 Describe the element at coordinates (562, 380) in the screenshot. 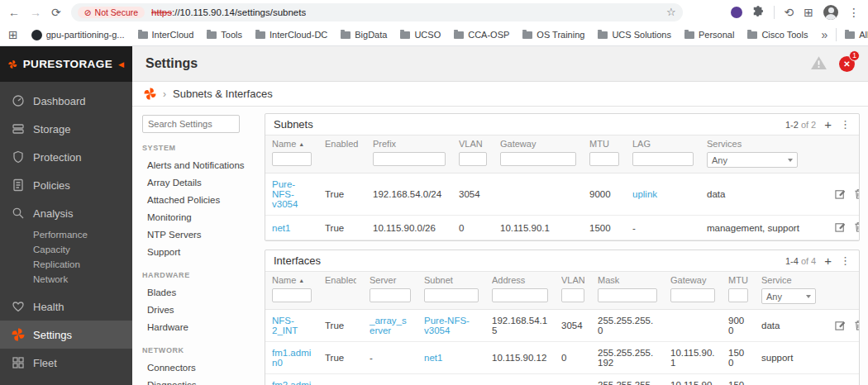

I see `table-row: fm2.admin0 True - net1 10.115.90.13 0 25…` at that location.